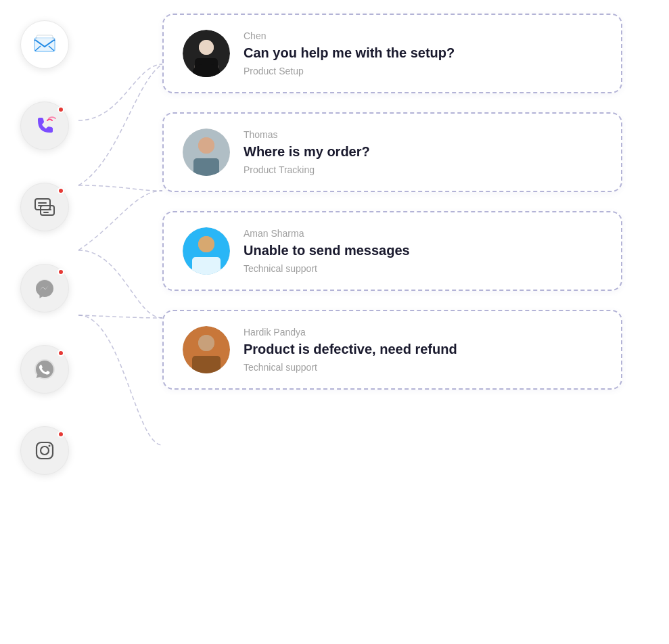 The width and height of the screenshot is (669, 644). I want to click on instagram-icon, so click(45, 451).